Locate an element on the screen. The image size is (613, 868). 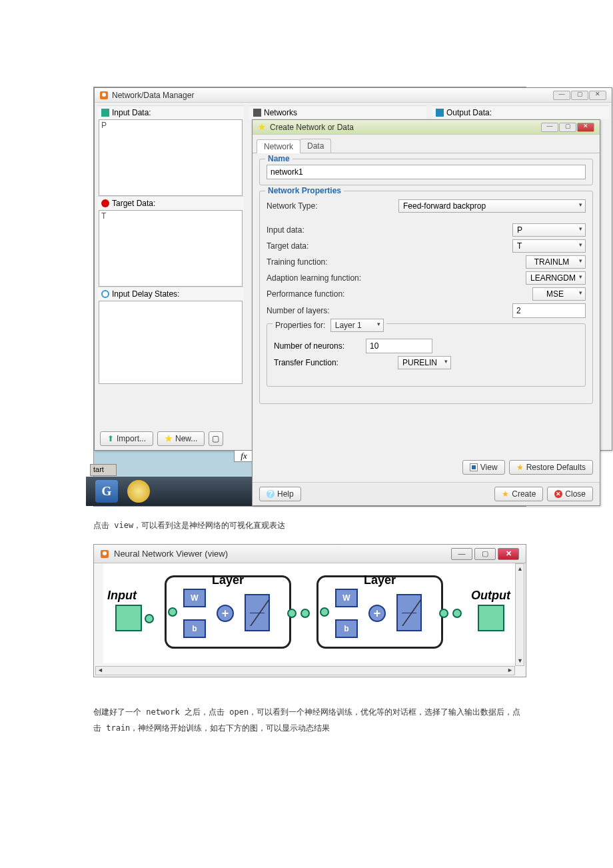
fieldset-name: Name is located at coordinates (426, 172).